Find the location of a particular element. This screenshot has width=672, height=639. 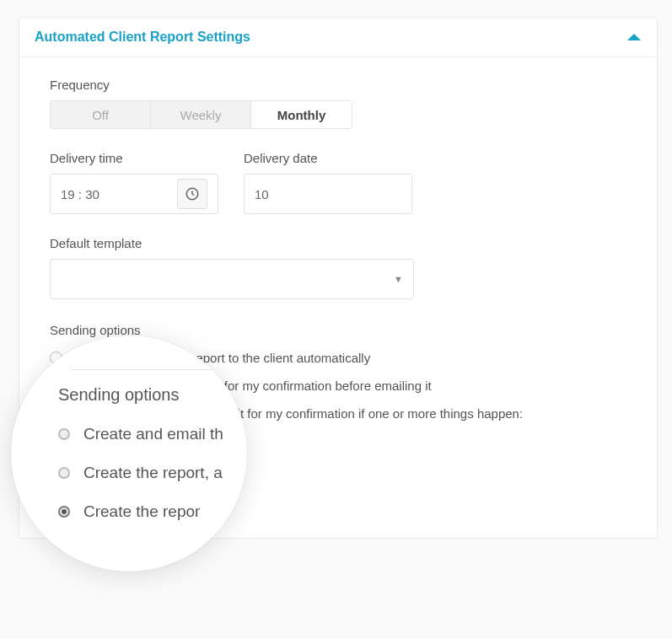

default-template-label: Default template is located at coordinates (338, 243).